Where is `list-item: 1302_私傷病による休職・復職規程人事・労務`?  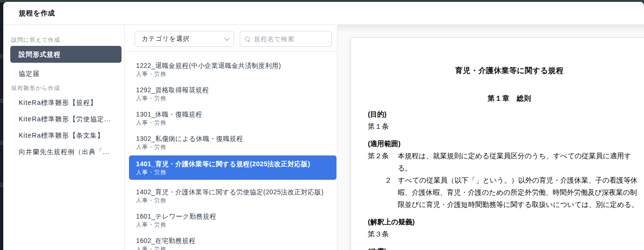 list-item: 1302_私傷病による休職・復職規程人事・労務 is located at coordinates (231, 142).